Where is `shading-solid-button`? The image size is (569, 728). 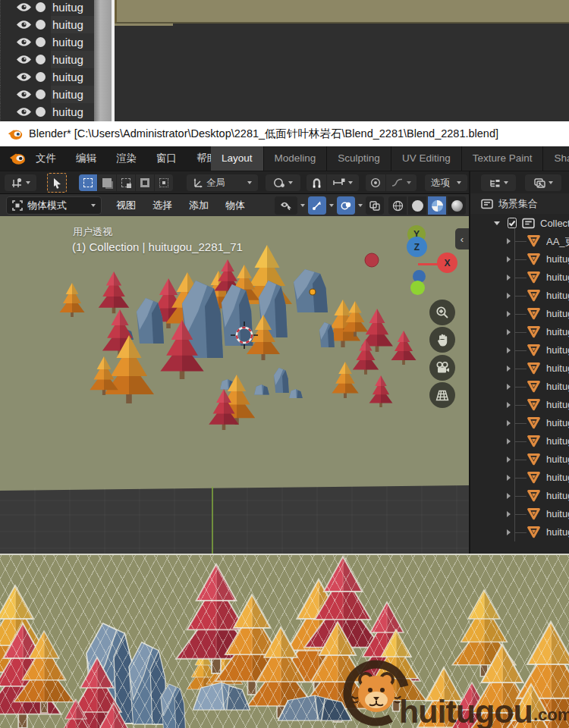 shading-solid-button is located at coordinates (417, 206).